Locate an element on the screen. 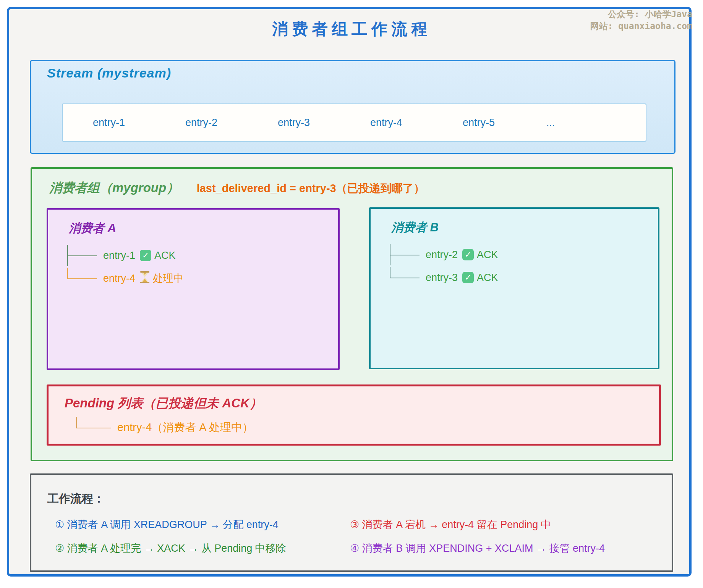 This screenshot has height=588, width=703. stream-label: Stream (mystream) is located at coordinates (109, 73).